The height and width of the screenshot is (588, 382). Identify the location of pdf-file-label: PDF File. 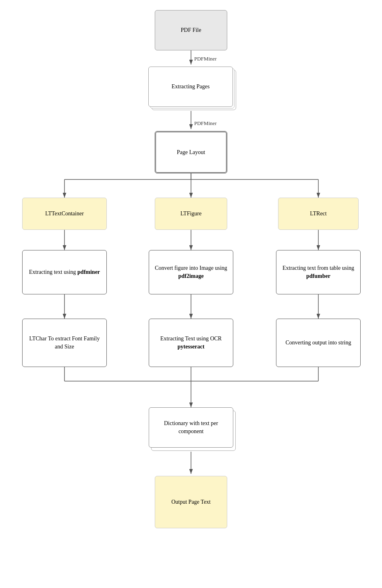
(191, 30).